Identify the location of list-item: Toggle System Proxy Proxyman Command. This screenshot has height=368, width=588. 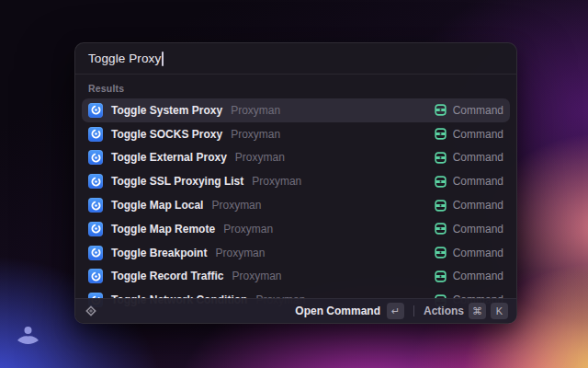
(296, 110).